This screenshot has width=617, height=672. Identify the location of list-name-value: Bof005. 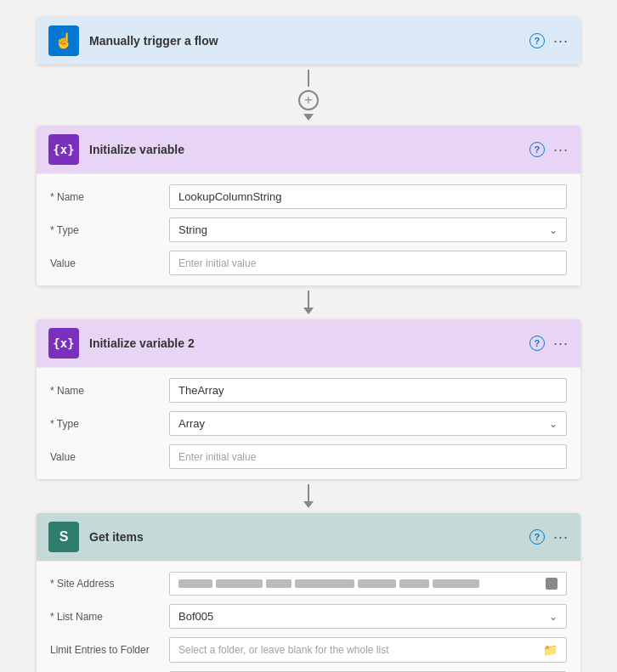
(195, 617).